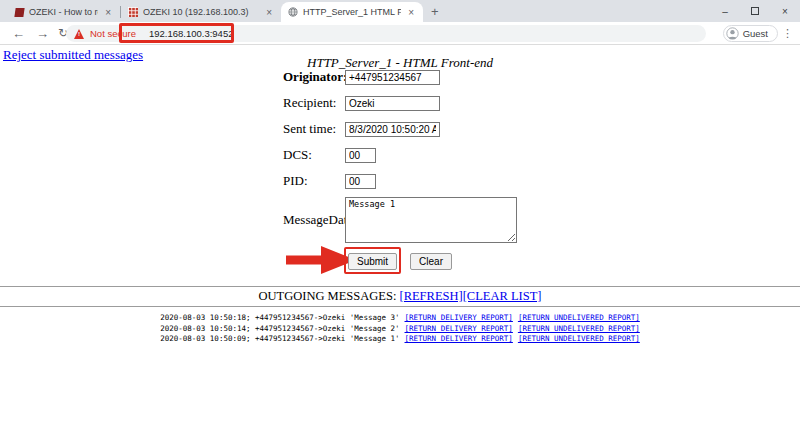 The image size is (800, 425). Describe the element at coordinates (392, 130) in the screenshot. I see `sent-time-input` at that location.